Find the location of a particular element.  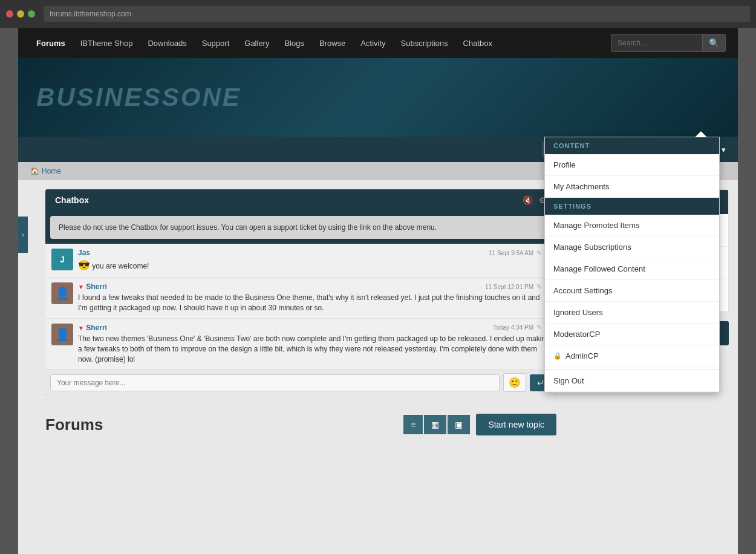

dropdown-manage-promoted: Manage Promoted Items is located at coordinates (632, 226).